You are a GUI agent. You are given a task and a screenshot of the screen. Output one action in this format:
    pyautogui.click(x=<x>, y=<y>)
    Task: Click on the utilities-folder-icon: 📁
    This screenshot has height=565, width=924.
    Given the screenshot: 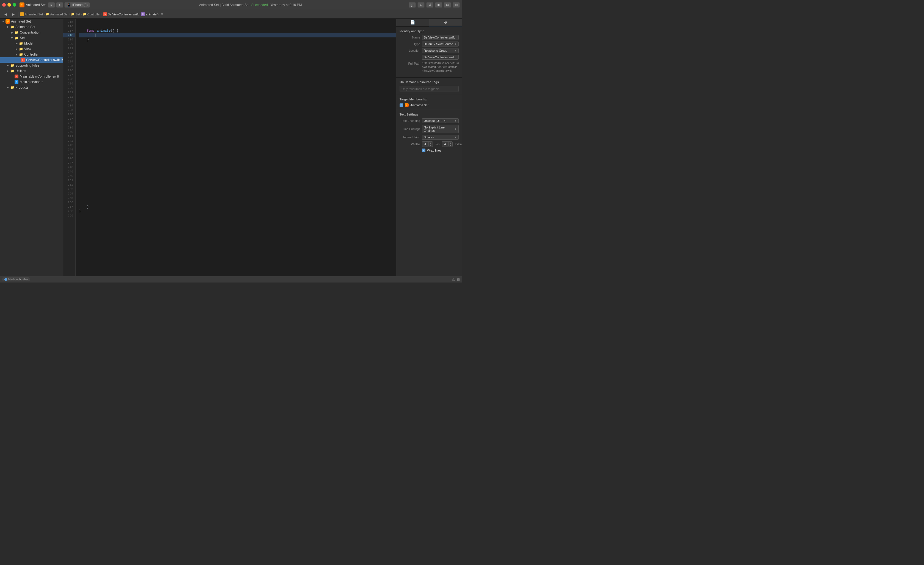 What is the action you would take?
    pyautogui.click(x=12, y=71)
    